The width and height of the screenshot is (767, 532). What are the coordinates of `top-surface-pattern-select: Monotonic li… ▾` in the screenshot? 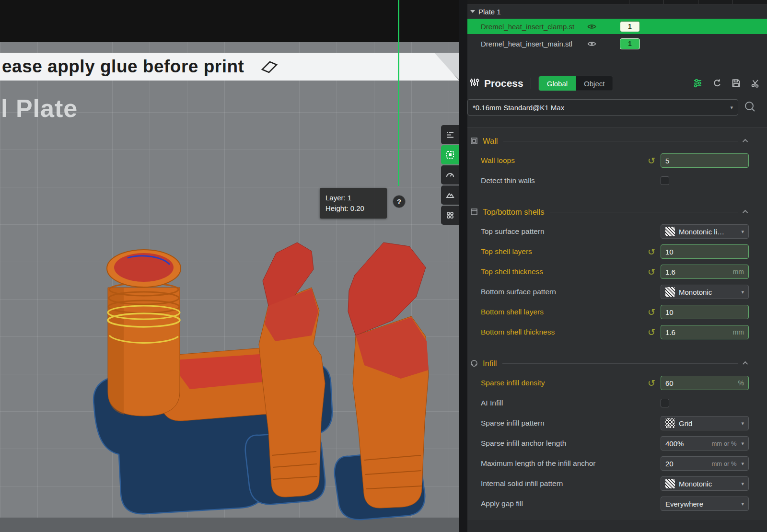 It's located at (705, 231).